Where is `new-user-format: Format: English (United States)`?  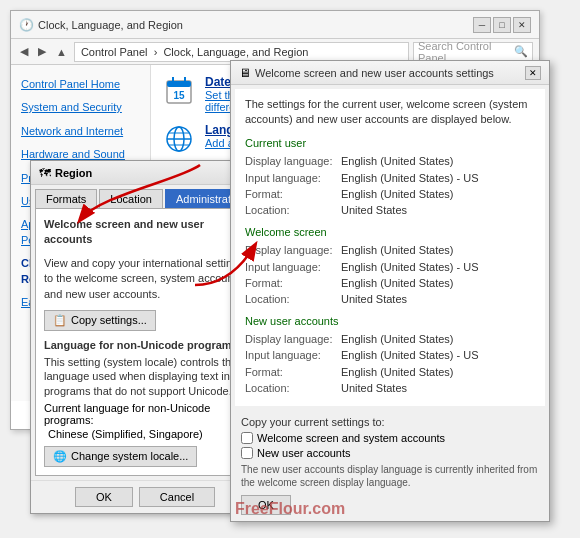 new-user-format: Format: English (United States) is located at coordinates (390, 372).